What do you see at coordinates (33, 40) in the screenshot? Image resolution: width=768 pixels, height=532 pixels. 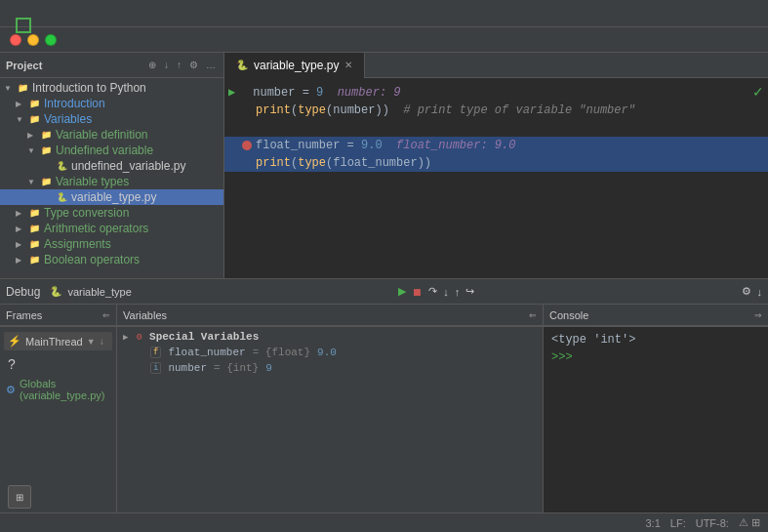 I see `minimize-button` at bounding box center [33, 40].